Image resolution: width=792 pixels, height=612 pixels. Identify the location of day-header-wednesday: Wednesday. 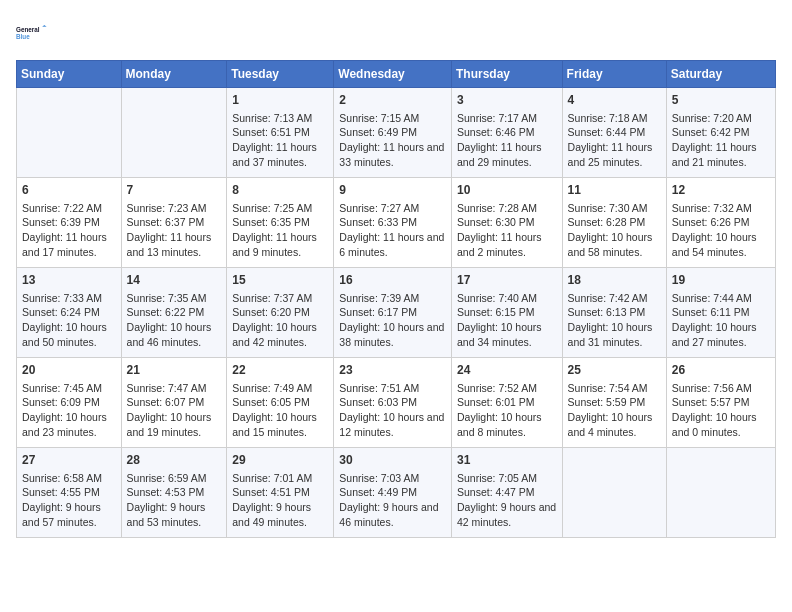
(393, 74).